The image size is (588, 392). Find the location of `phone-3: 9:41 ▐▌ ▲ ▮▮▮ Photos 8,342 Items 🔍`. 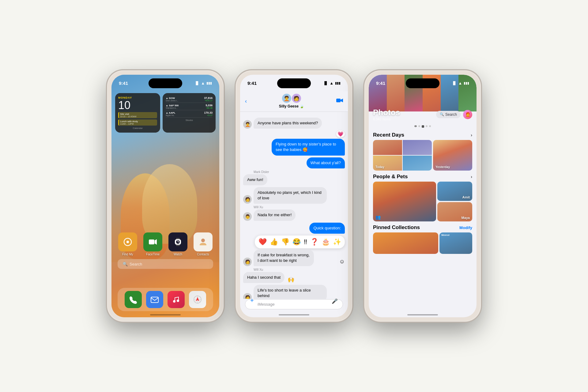

phone-3: 9:41 ▐▌ ▲ ▮▮▮ Photos 8,342 Items 🔍 is located at coordinates (423, 196).